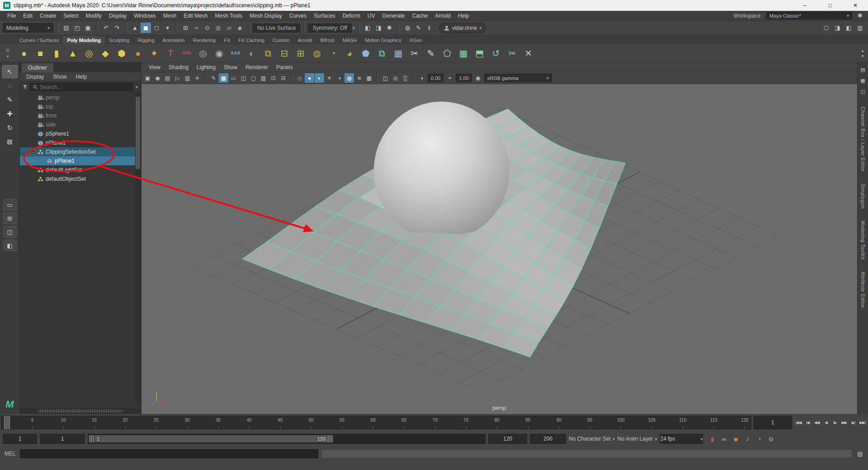  Describe the element at coordinates (559, 420) in the screenshot. I see `time-tick-90: 90` at that location.